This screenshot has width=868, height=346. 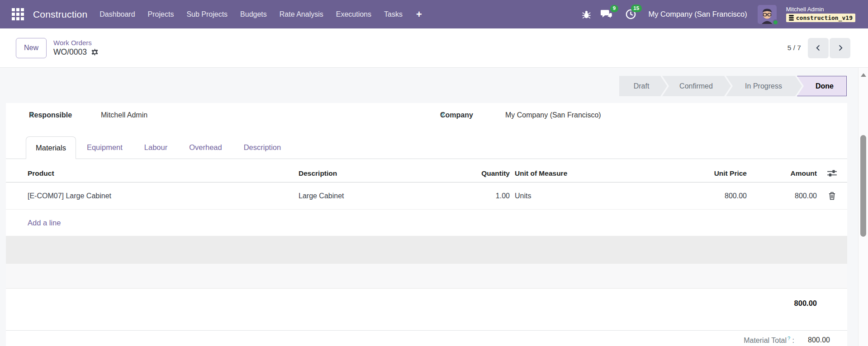 What do you see at coordinates (824, 18) in the screenshot?
I see `database-name: construction_v19` at bounding box center [824, 18].